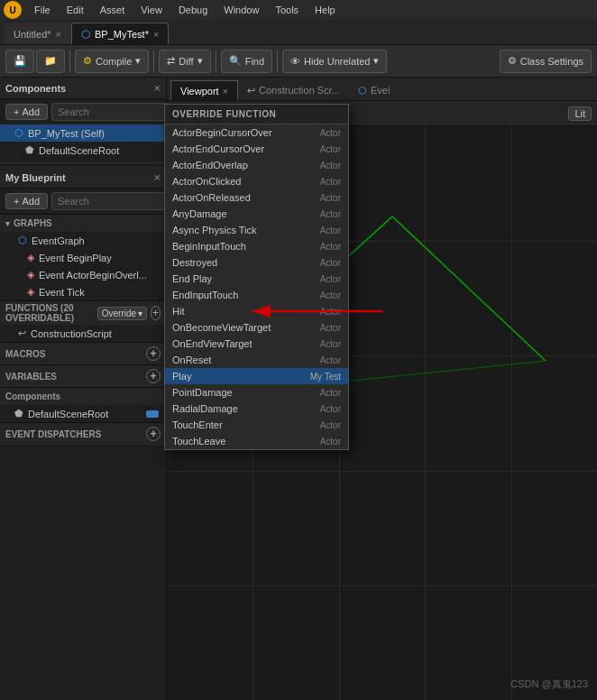  I want to click on override-item-anydamage: AnyDamageActor, so click(256, 214).